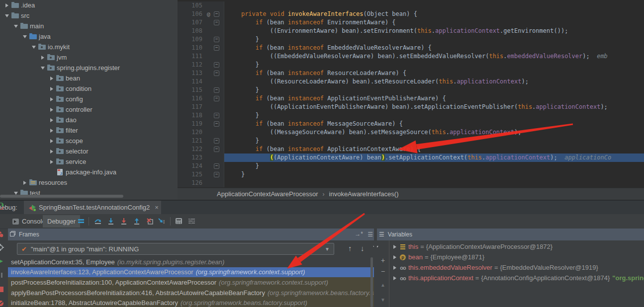 The image size is (644, 307). What do you see at coordinates (89, 172) in the screenshot?
I see `tree-item-package-info-java: package-info.java` at bounding box center [89, 172].